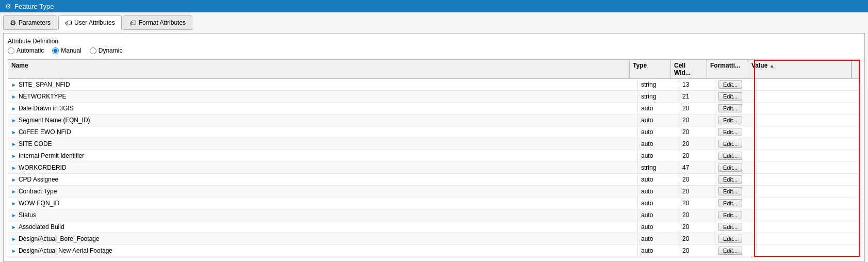 This screenshot has width=868, height=262. What do you see at coordinates (659, 132) in the screenshot?
I see `cell-type-4: auto` at bounding box center [659, 132].